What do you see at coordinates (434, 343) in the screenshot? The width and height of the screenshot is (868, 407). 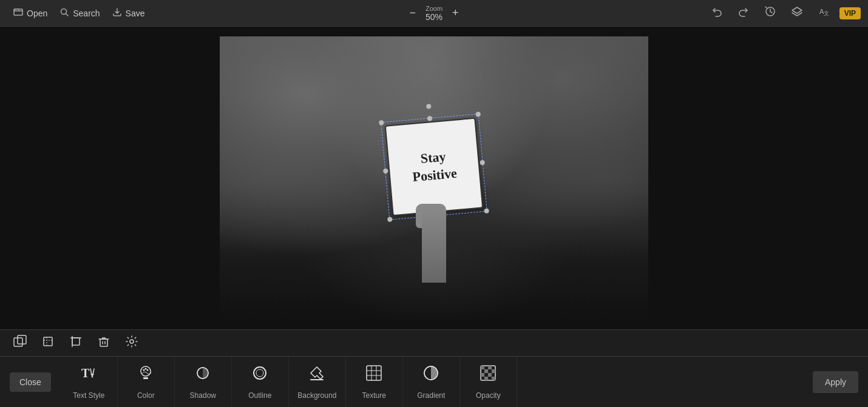 I see `bottom-toolbar` at bounding box center [434, 343].